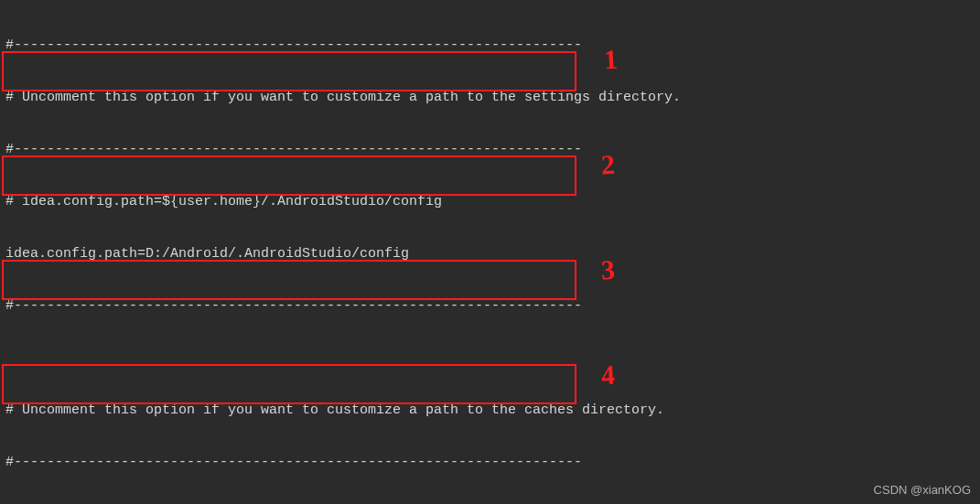  What do you see at coordinates (492, 201) in the screenshot?
I see `code-line: # idea.config.path=${user.home}/.Android…` at bounding box center [492, 201].